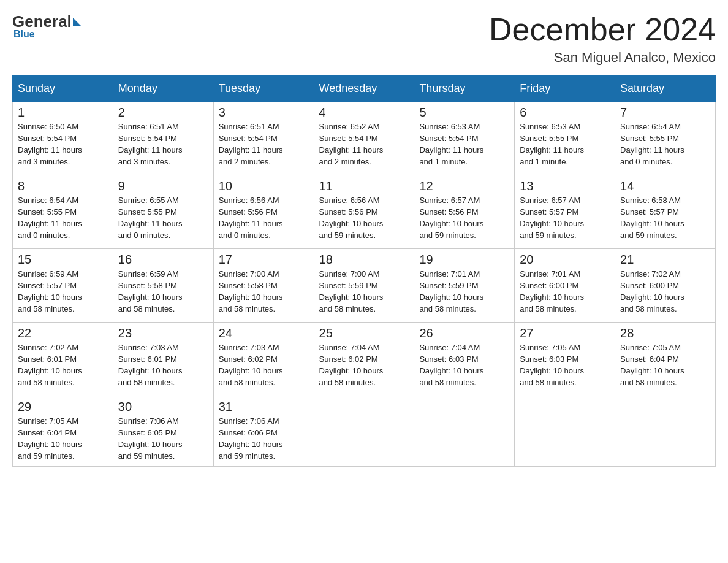 The height and width of the screenshot is (563, 728). Describe the element at coordinates (464, 212) in the screenshot. I see `calendar-cell: 12Sunrise: 6:57 AMSunset: 5:56 PMDayligh…` at that location.